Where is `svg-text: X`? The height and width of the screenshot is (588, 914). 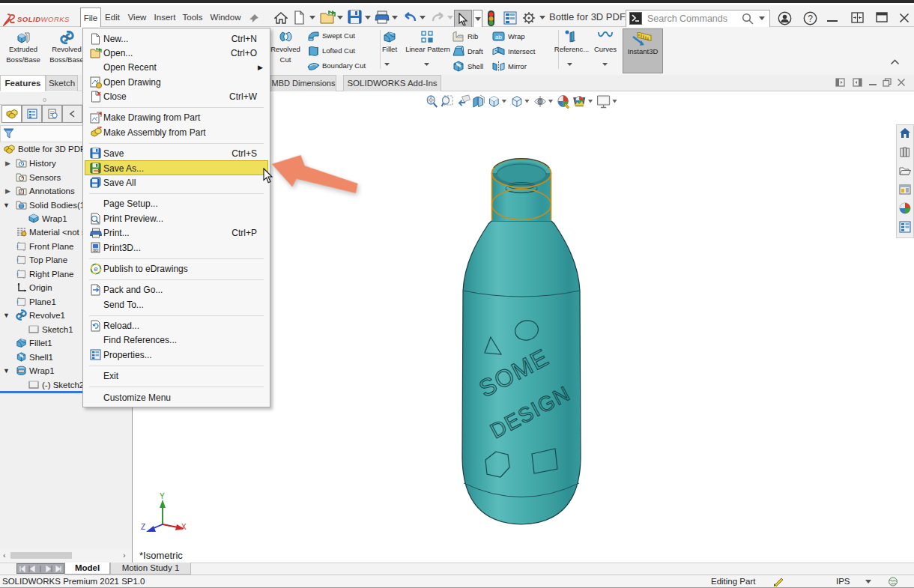
svg-text: X is located at coordinates (184, 527).